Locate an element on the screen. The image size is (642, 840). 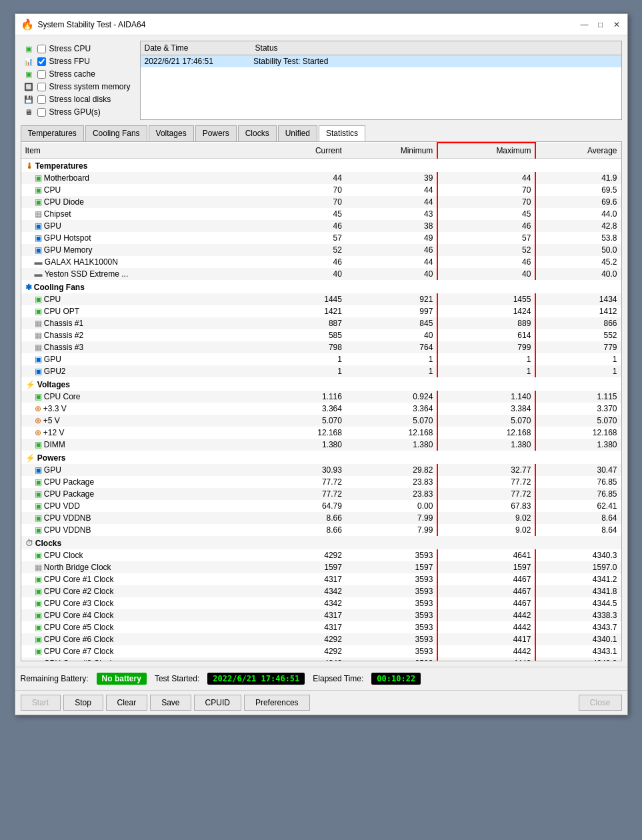
table-row: ▣ GPU Memory 52 46 52 50.0 is located at coordinates (321, 250).